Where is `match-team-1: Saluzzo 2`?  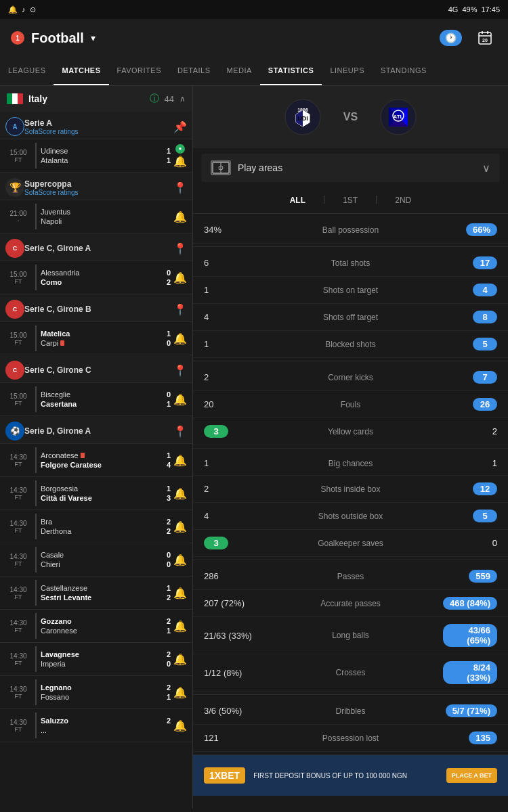 match-team-1: Saluzzo 2 is located at coordinates (106, 721).